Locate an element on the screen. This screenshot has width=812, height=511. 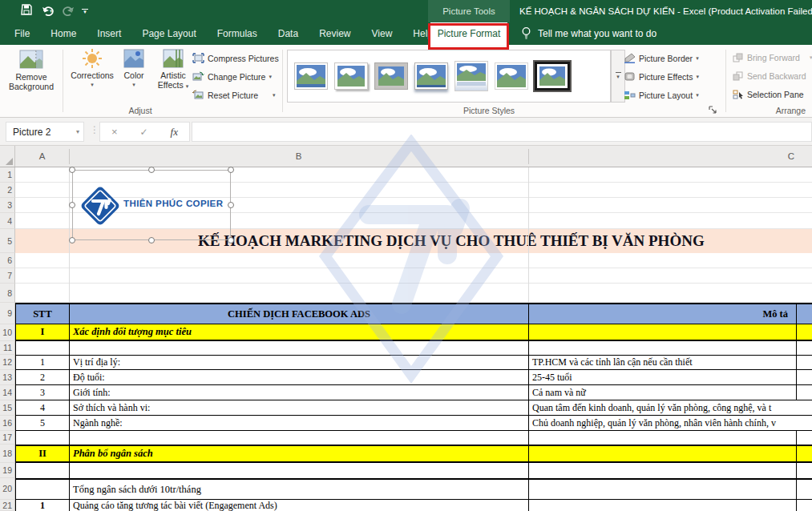
row-header-21: 21 is located at coordinates (8, 505).